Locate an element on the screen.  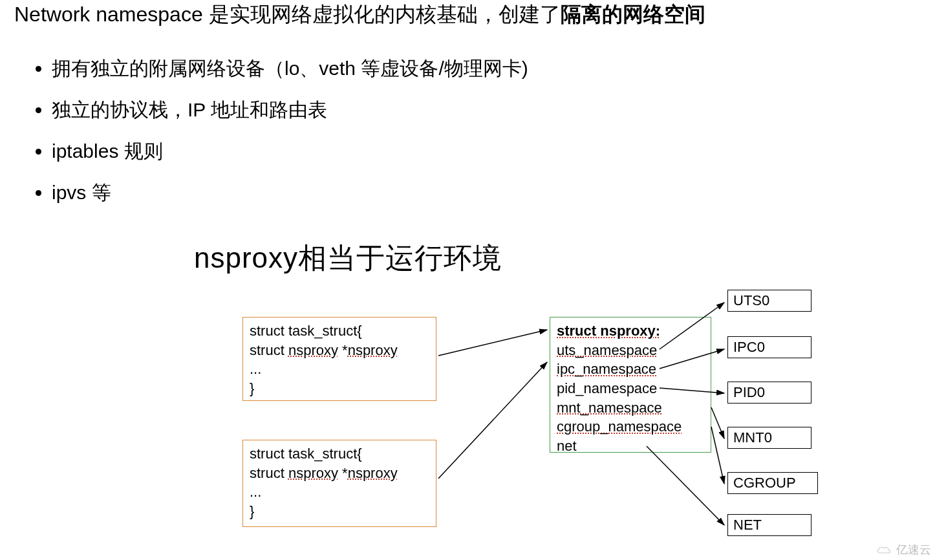
ns-box-net: NET is located at coordinates (769, 525).